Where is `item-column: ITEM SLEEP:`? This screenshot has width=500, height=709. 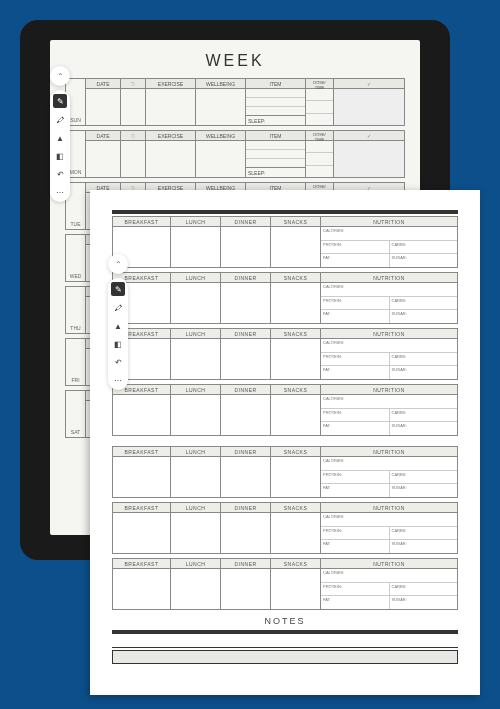 item-column: ITEM SLEEP: is located at coordinates (276, 102).